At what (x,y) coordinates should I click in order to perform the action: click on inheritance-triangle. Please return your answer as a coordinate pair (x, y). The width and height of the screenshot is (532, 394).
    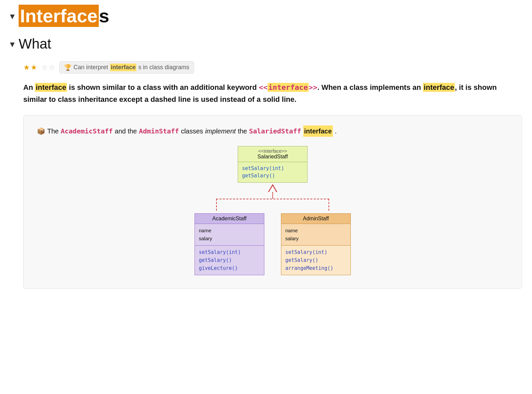
    Looking at the image, I should click on (273, 188).